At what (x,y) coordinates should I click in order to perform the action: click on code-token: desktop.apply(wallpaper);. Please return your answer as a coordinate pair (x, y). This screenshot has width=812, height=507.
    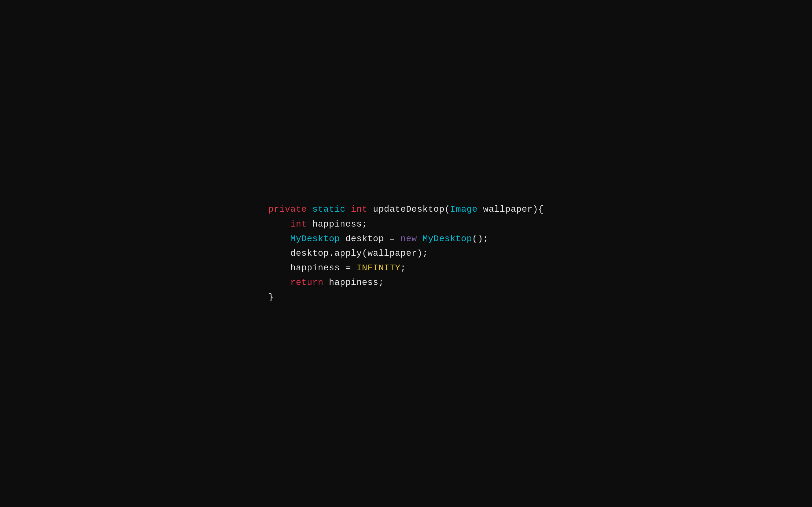
    Looking at the image, I should click on (359, 253).